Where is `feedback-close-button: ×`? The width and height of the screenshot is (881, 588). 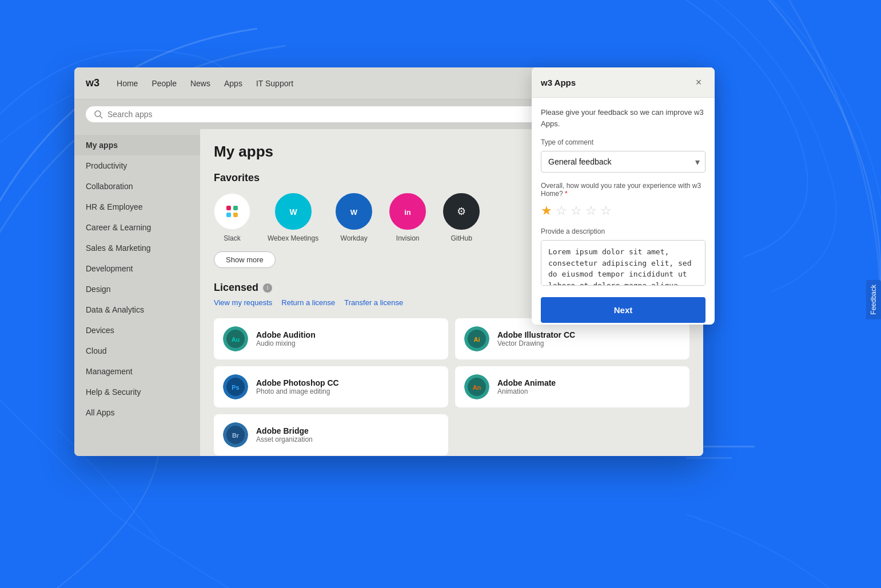
feedback-close-button: × is located at coordinates (699, 82).